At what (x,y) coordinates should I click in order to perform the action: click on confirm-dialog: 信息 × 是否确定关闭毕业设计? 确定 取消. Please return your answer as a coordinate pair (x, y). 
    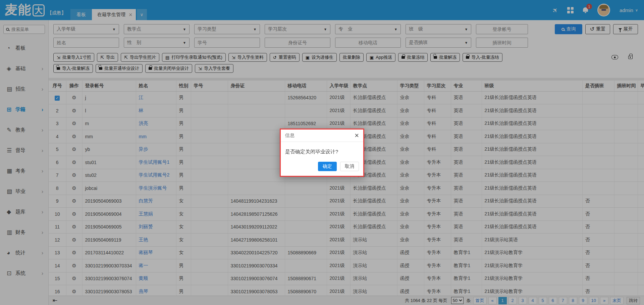
    Looking at the image, I should click on (322, 153).